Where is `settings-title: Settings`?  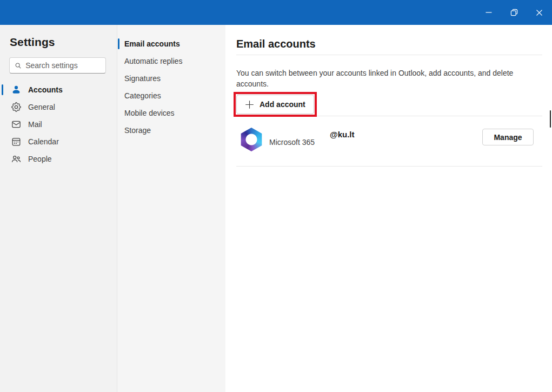
settings-title: Settings is located at coordinates (63, 42).